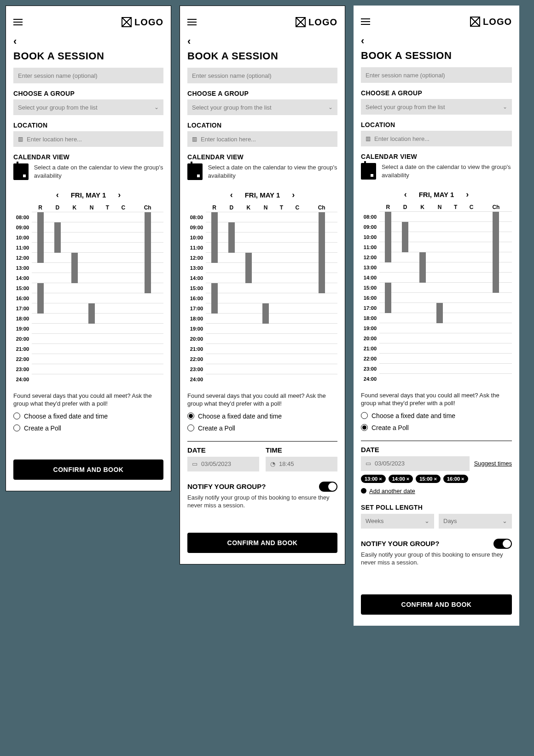 The image size is (534, 756). What do you see at coordinates (302, 464) in the screenshot?
I see `time-input: ◔18:45` at bounding box center [302, 464].